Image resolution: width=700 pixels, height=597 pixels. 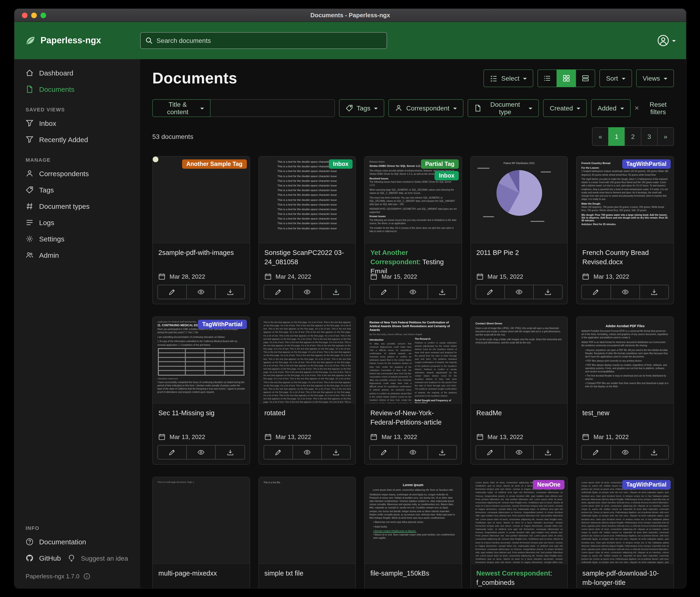 What do you see at coordinates (269, 41) in the screenshot?
I see `search-input` at bounding box center [269, 41].